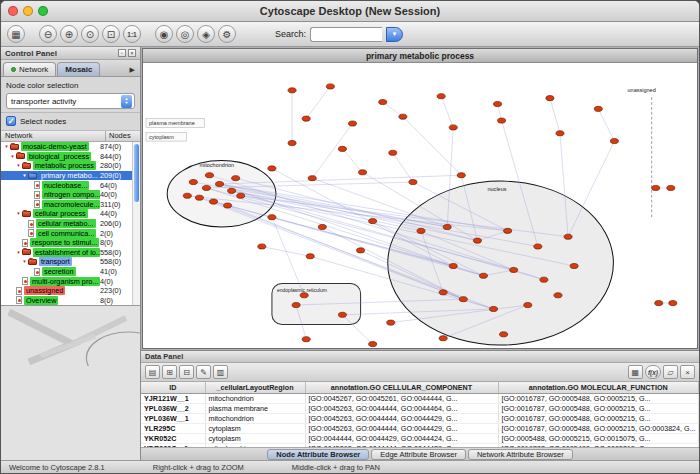 This screenshot has height=474, width=700. What do you see at coordinates (318, 454) in the screenshot?
I see `tab-node-attribute-browser: Node Attribute Browser` at bounding box center [318, 454].